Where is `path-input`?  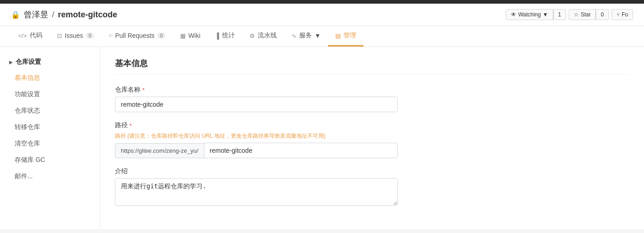
path-input is located at coordinates (301, 150).